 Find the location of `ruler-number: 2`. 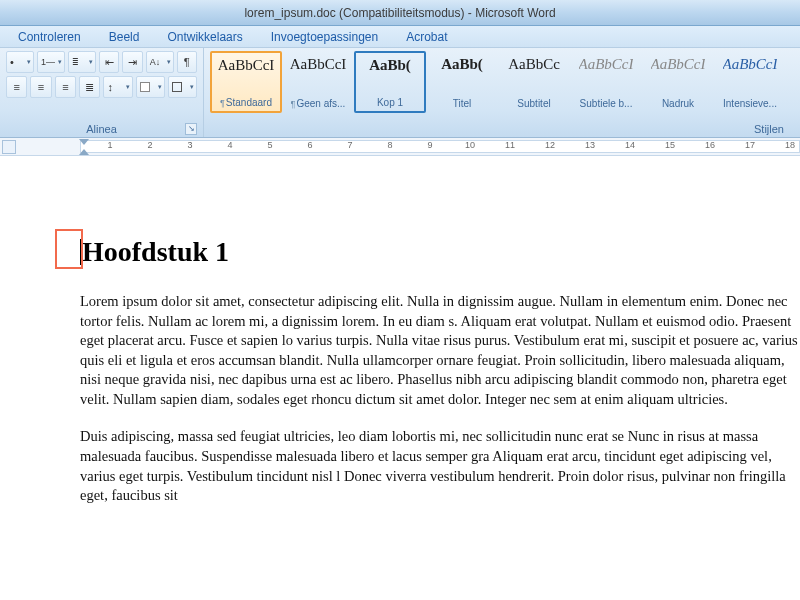

ruler-number: 2 is located at coordinates (150, 145).